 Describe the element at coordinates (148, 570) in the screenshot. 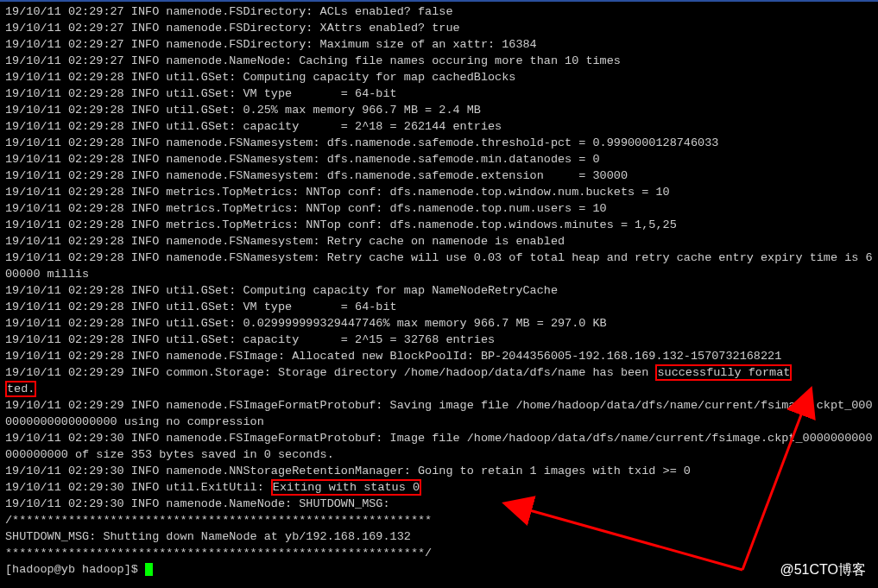

I see `cursor` at that location.